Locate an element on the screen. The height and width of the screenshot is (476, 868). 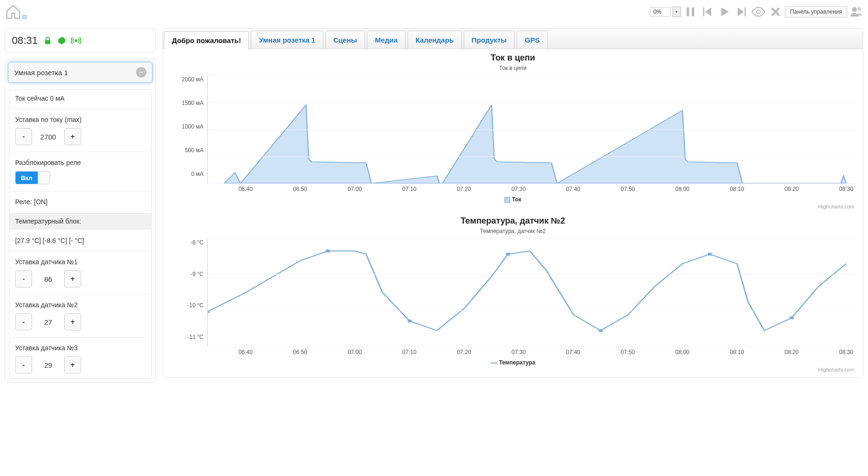
sensor2-decrement: - is located at coordinates (24, 322).